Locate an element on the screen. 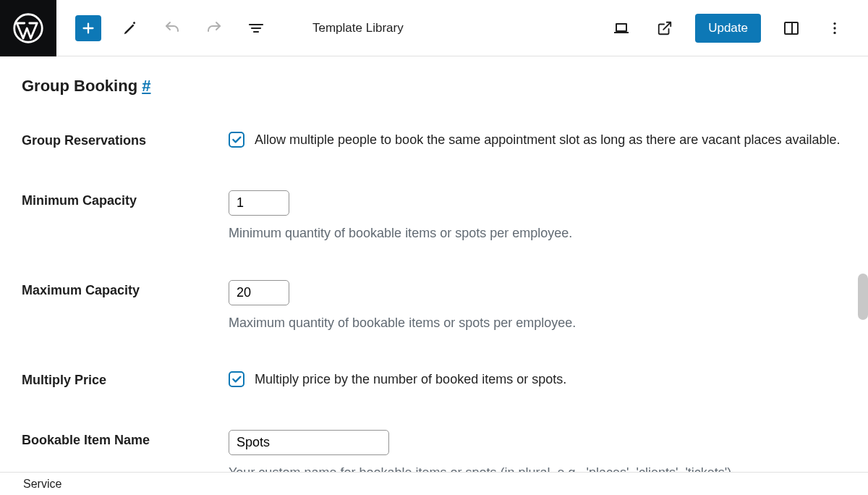 The height and width of the screenshot is (495, 868). undo-icon is located at coordinates (172, 28).